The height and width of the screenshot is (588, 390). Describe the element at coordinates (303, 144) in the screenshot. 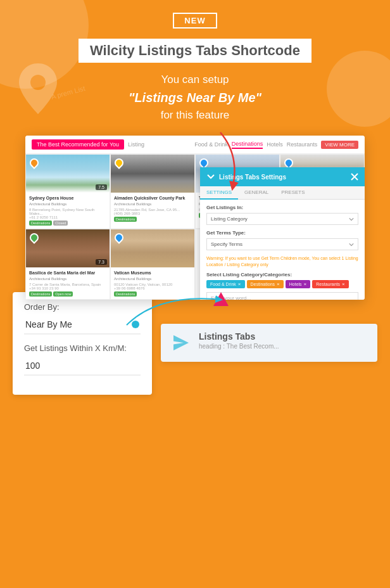

I see `tab-restaurants: Restaurants` at that location.